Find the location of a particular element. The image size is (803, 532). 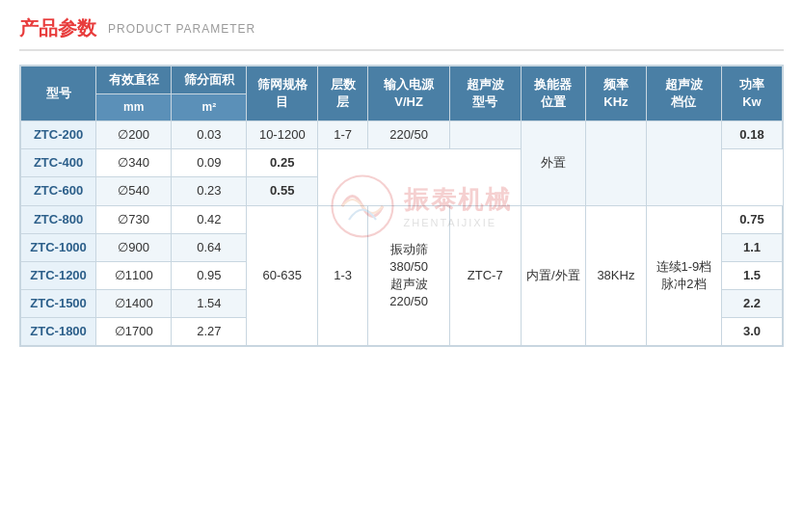

cell-power: 2.2 is located at coordinates (752, 305).